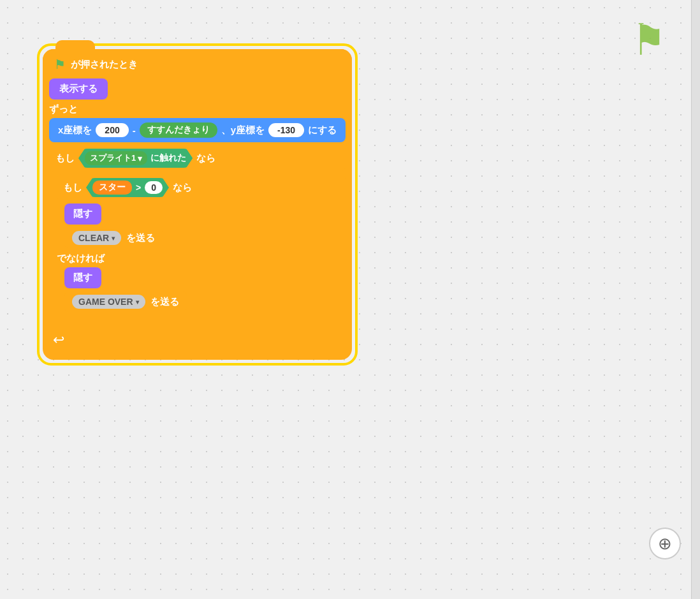  What do you see at coordinates (73, 188) in the screenshot?
I see `if-label-2: もし` at bounding box center [73, 188].